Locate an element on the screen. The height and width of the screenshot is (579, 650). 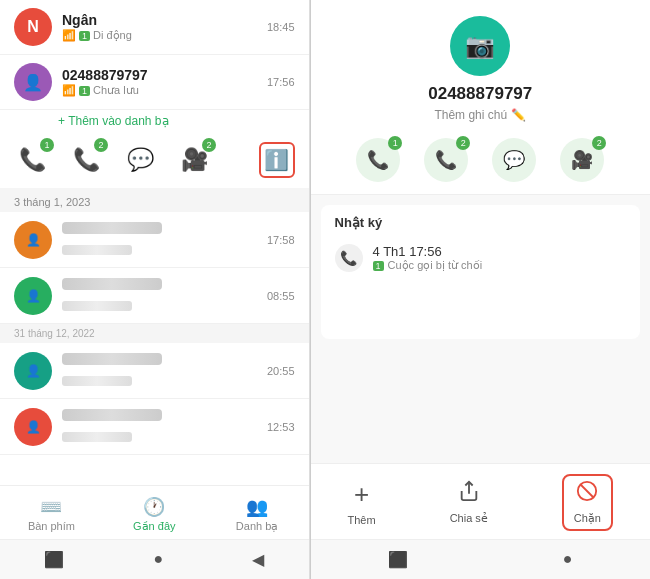
message-btn: 💬 is located at coordinates (140, 160).